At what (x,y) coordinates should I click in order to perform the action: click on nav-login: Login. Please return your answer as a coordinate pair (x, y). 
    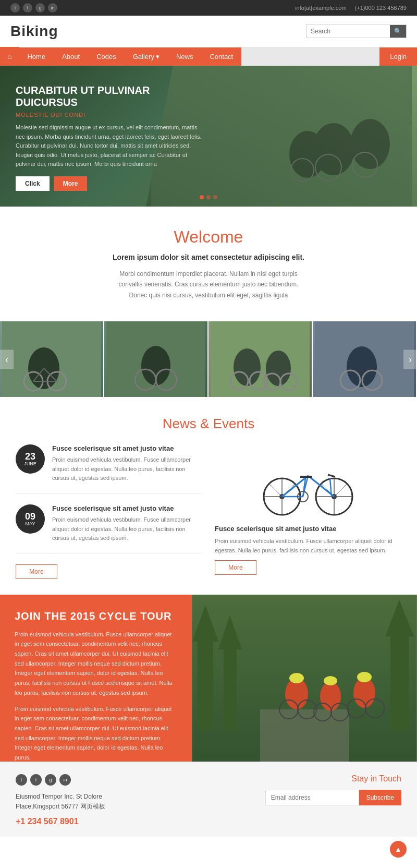
    Looking at the image, I should click on (398, 56).